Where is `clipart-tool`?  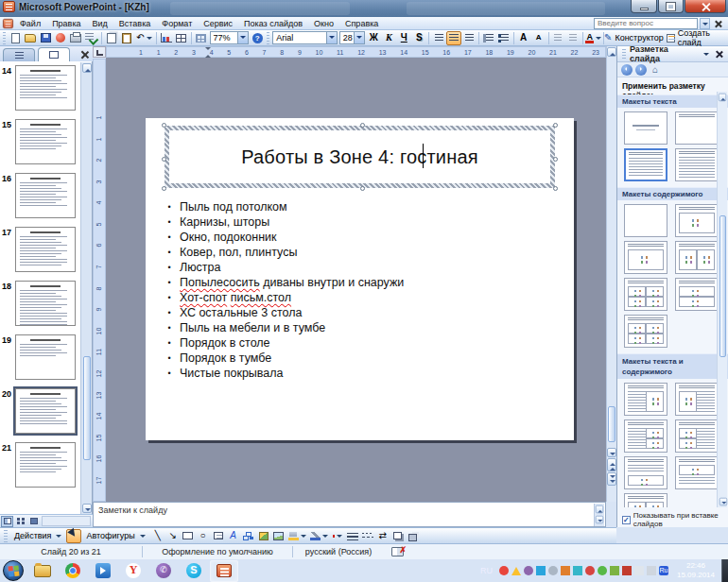 clipart-tool is located at coordinates (264, 537).